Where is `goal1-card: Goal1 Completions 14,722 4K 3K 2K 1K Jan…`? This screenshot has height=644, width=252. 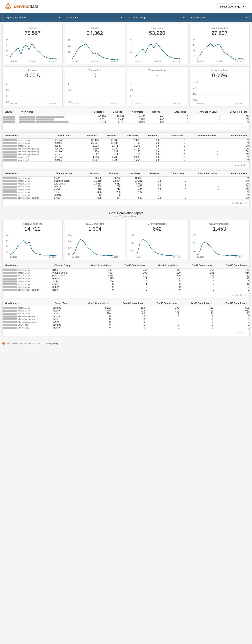 goal1-card: Goal1 Completions 14,722 4K 3K 2K 1K Jan… is located at coordinates (33, 240).